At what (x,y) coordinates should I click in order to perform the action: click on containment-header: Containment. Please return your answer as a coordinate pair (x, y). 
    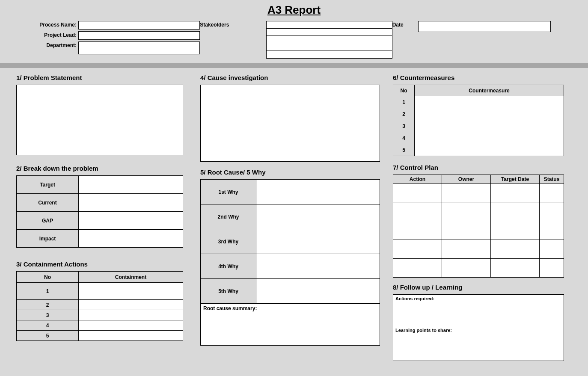
    Looking at the image, I should click on (131, 277).